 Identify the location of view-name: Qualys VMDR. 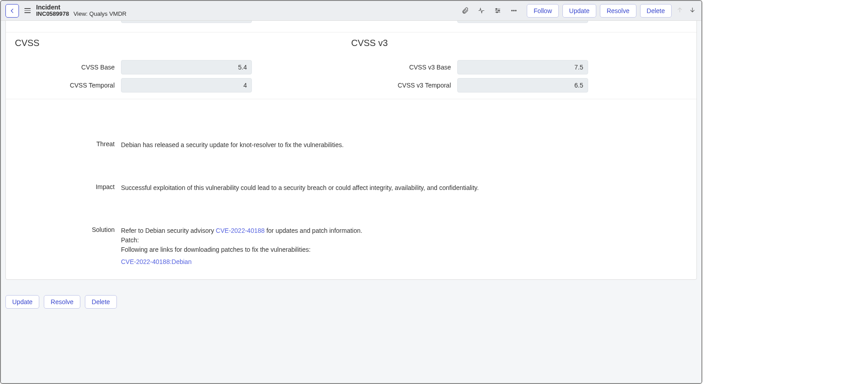
(108, 14).